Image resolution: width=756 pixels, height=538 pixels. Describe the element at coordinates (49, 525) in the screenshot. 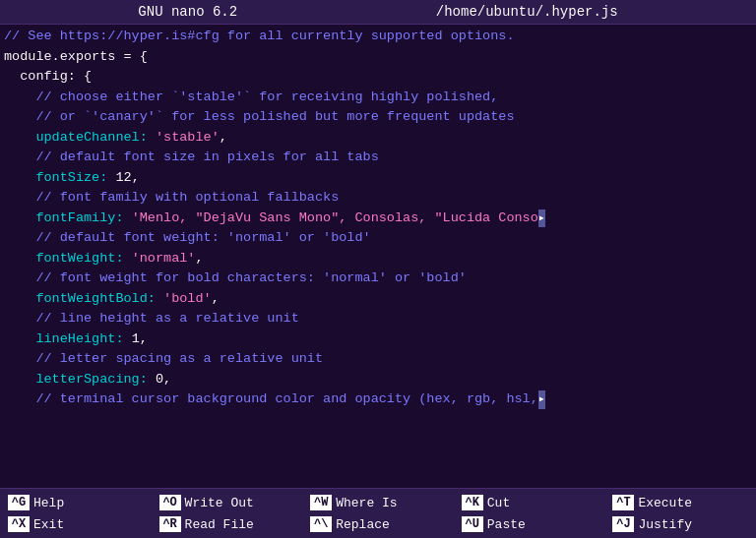

I see `shortcut-label-exit: Exit` at that location.